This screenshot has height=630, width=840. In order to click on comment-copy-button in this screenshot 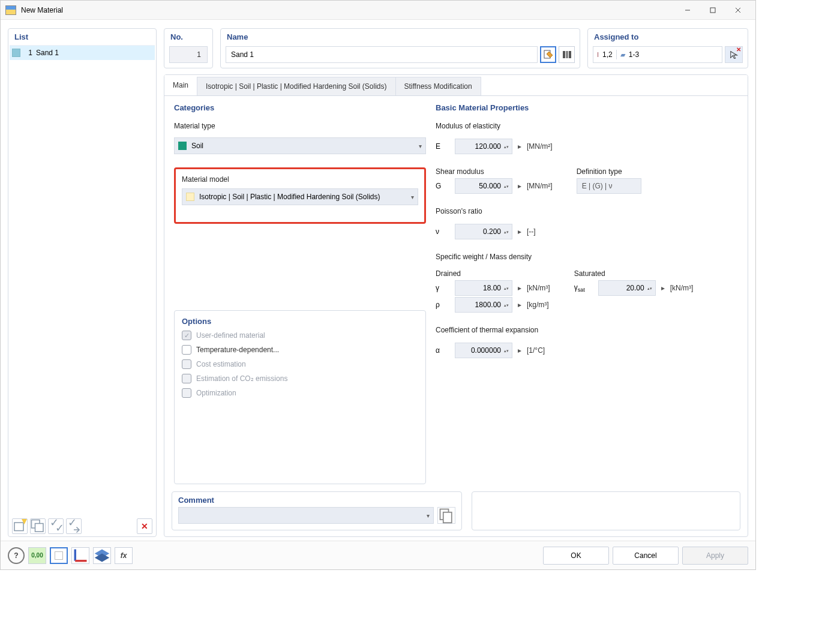, I will do `click(446, 515)`.